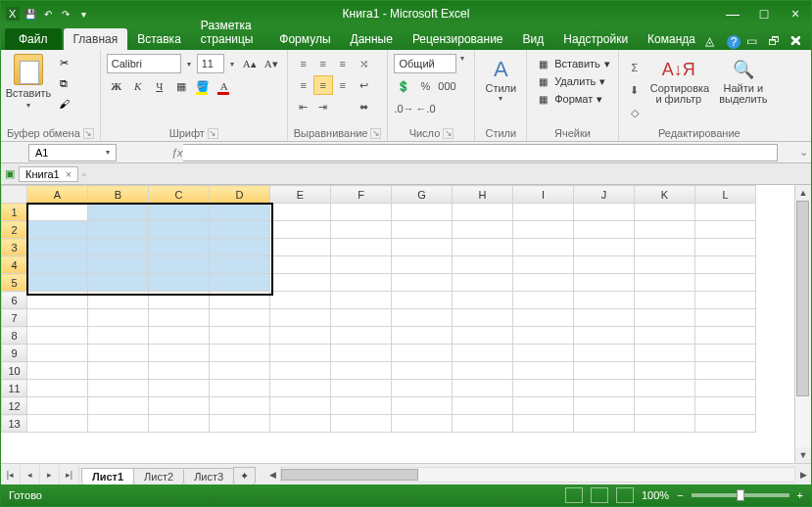 This screenshot has height=507, width=812. Describe the element at coordinates (635, 68) in the screenshot. I see `autosum-icon: Σ` at that location.